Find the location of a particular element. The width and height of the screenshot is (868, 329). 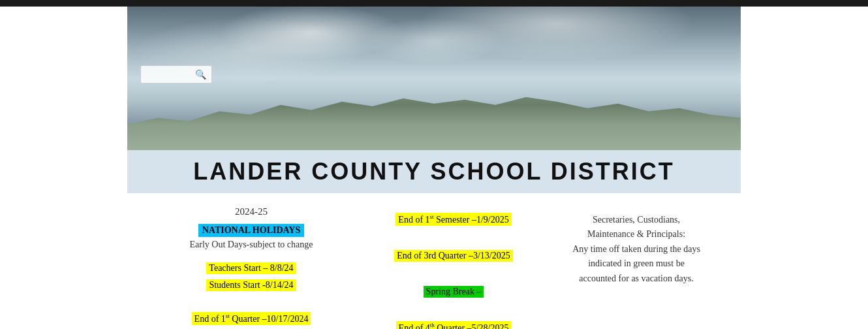

end-q3: End of 3rd Quarter –3/13/2025 is located at coordinates (453, 256).